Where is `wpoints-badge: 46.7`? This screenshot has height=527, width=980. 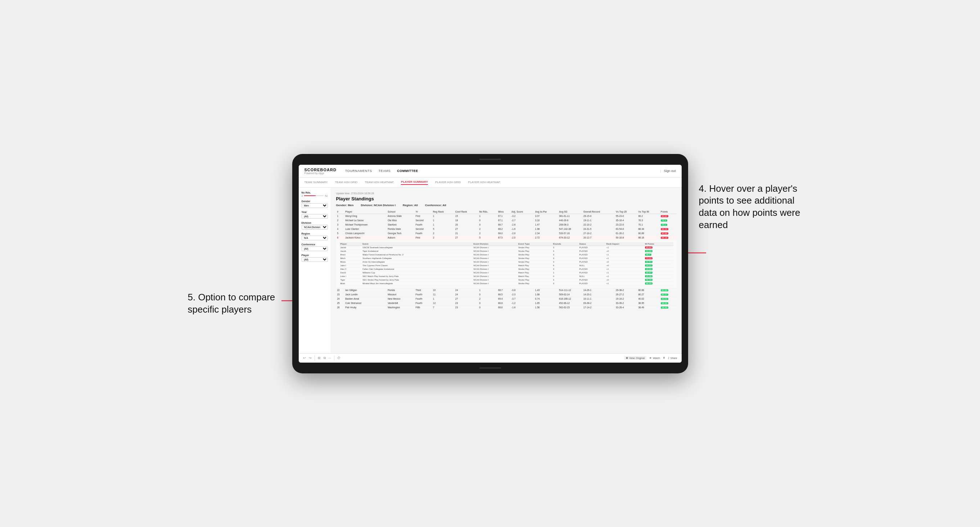
wpoints-badge: 46.7 is located at coordinates (648, 255).